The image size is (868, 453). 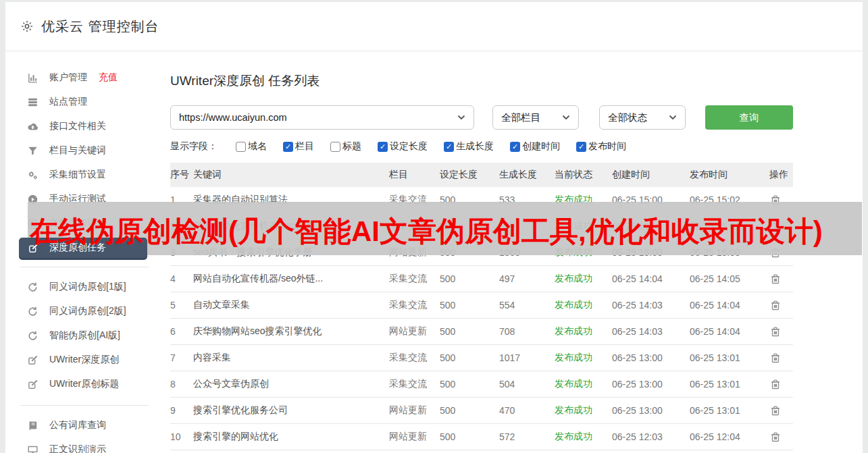 I want to click on field-checkbox-label: 栏目, so click(x=305, y=146).